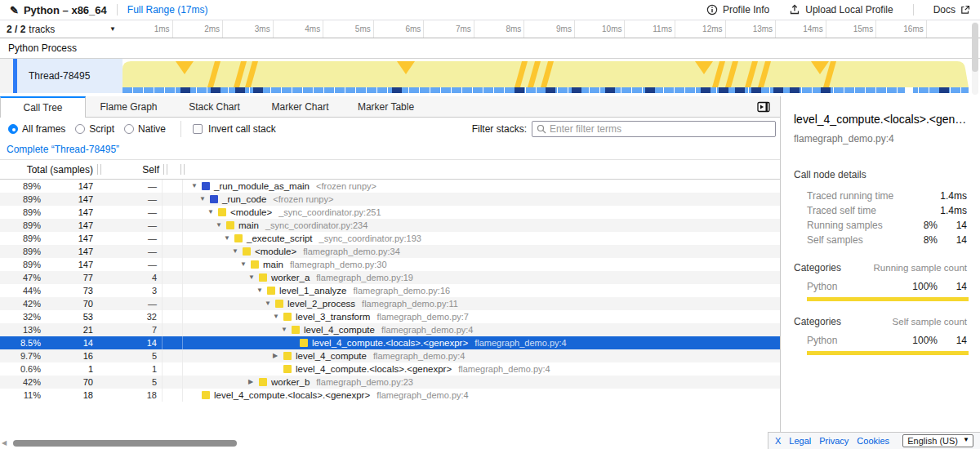 This screenshot has height=449, width=980. What do you see at coordinates (751, 29) in the screenshot?
I see `ruler-tick: 13ms` at bounding box center [751, 29].